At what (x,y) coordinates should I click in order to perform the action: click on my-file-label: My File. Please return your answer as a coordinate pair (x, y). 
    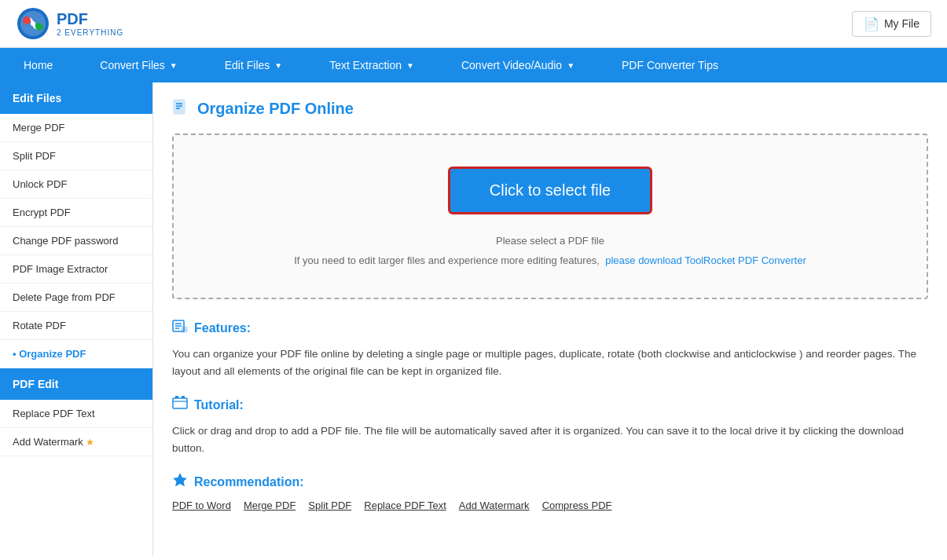
    Looking at the image, I should click on (902, 24).